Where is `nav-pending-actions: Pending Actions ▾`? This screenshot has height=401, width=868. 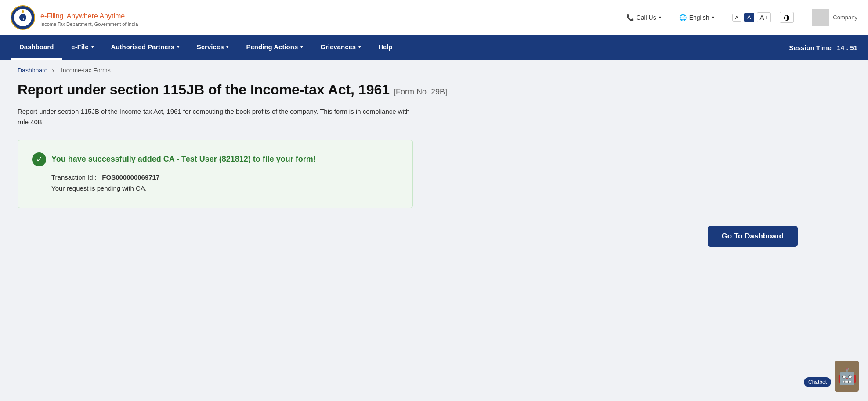 nav-pending-actions: Pending Actions ▾ is located at coordinates (274, 47).